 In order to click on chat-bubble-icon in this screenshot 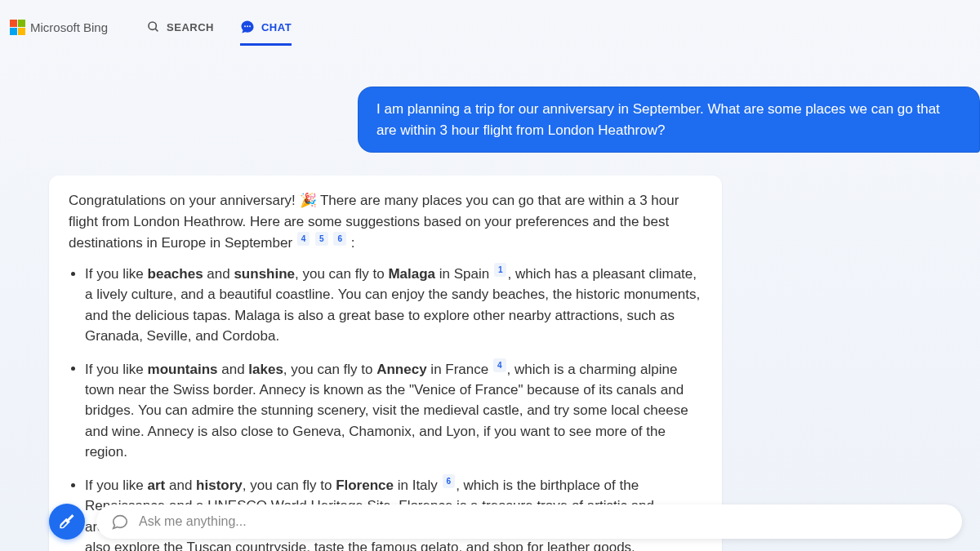, I will do `click(120, 522)`.